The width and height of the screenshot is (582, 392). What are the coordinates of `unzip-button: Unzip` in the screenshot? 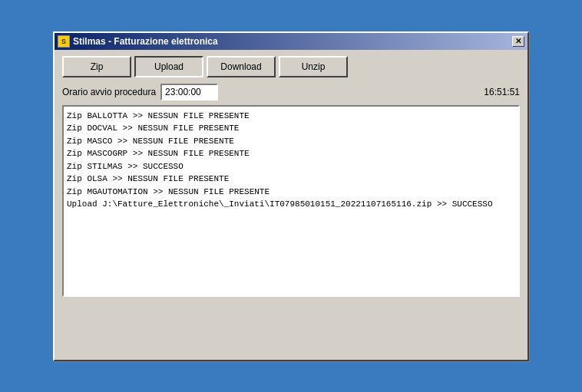 It's located at (313, 67).